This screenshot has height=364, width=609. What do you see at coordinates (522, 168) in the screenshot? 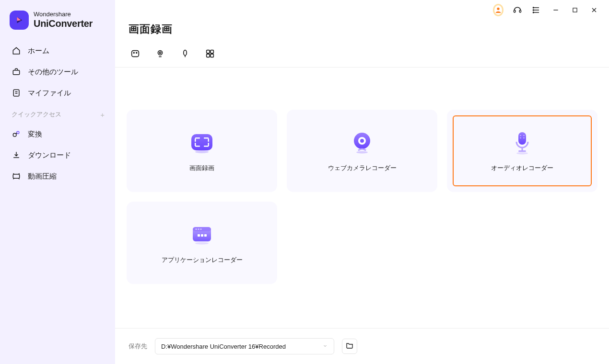
I see `card-label: オーディオレコーダー` at bounding box center [522, 168].